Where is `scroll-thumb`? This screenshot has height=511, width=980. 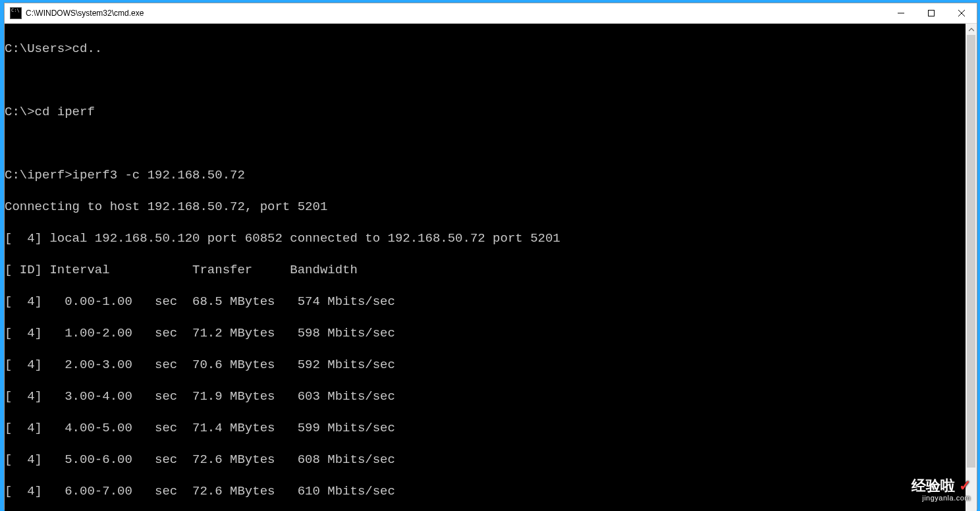
scroll-thumb is located at coordinates (971, 252).